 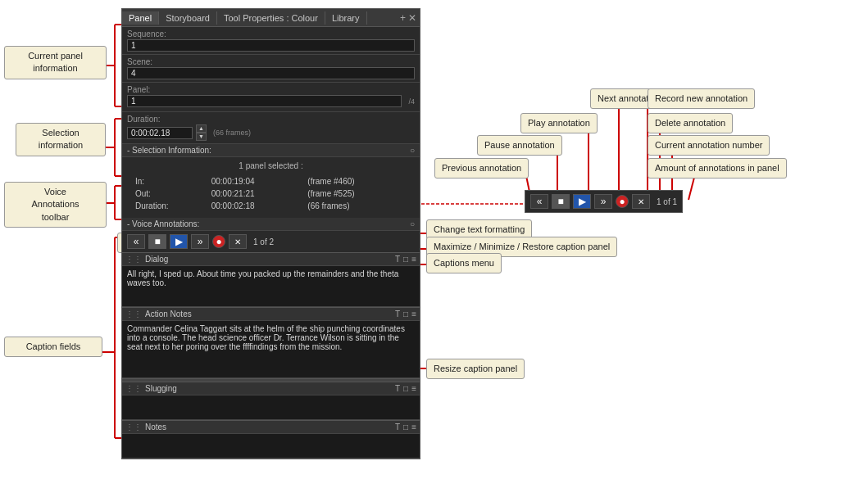 What do you see at coordinates (406, 259) in the screenshot?
I see `dialog-caption-icons: T □ ≡` at bounding box center [406, 259].